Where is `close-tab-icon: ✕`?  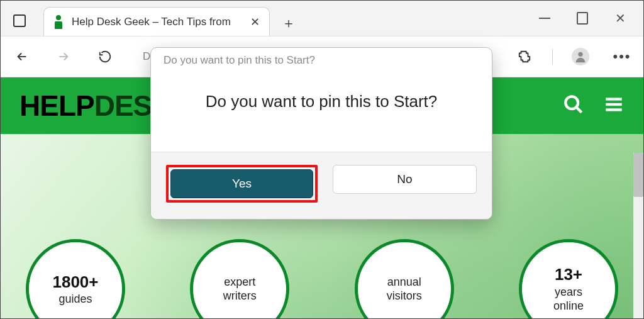 close-tab-icon: ✕ is located at coordinates (255, 22).